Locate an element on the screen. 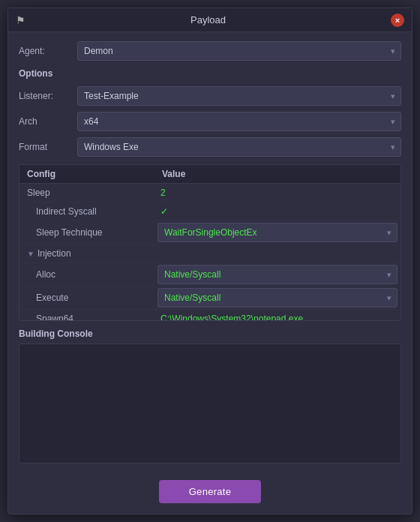 This screenshot has height=522, width=420. alloc-key: Alloc is located at coordinates (87, 274).